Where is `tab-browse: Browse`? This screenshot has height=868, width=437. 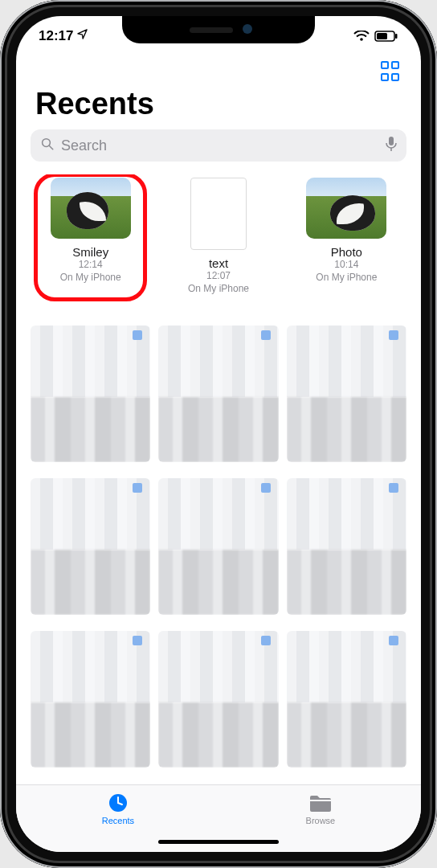 tab-browse: Browse is located at coordinates (321, 809).